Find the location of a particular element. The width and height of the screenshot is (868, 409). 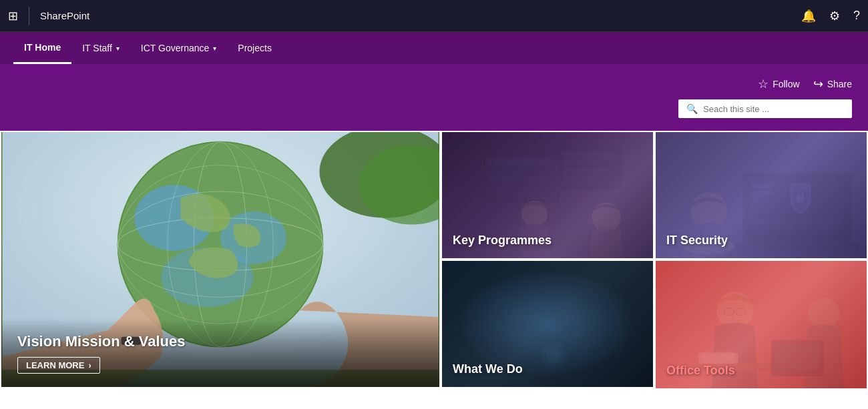

nav-label-it-staff: IT Staff is located at coordinates (97, 48).